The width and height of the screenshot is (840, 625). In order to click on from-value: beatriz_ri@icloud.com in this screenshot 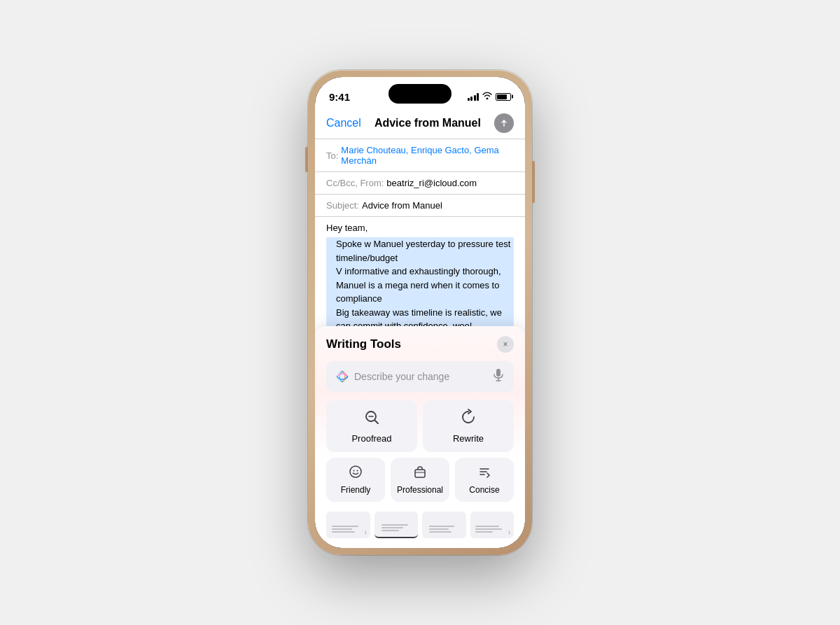, I will do `click(431, 183)`.